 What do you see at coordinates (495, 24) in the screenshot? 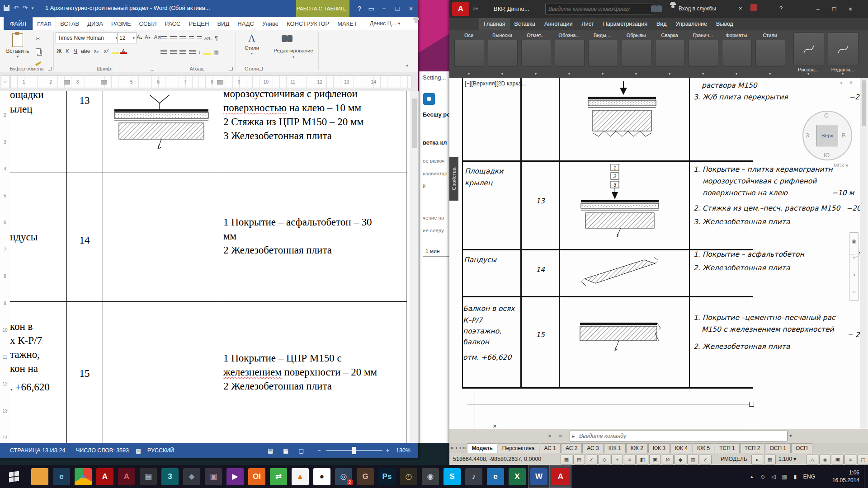
I see `cad-tab-glavnaya: Главная` at bounding box center [495, 24].